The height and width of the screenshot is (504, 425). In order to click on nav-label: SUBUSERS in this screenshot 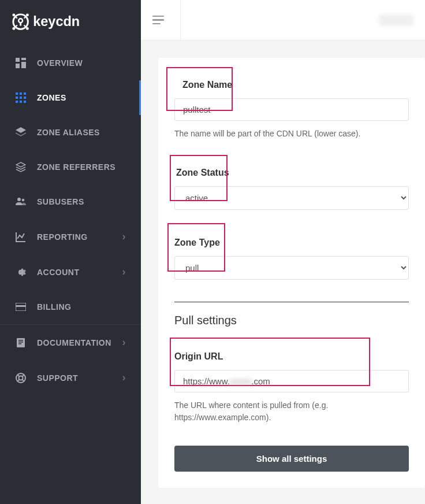, I will do `click(61, 202)`.